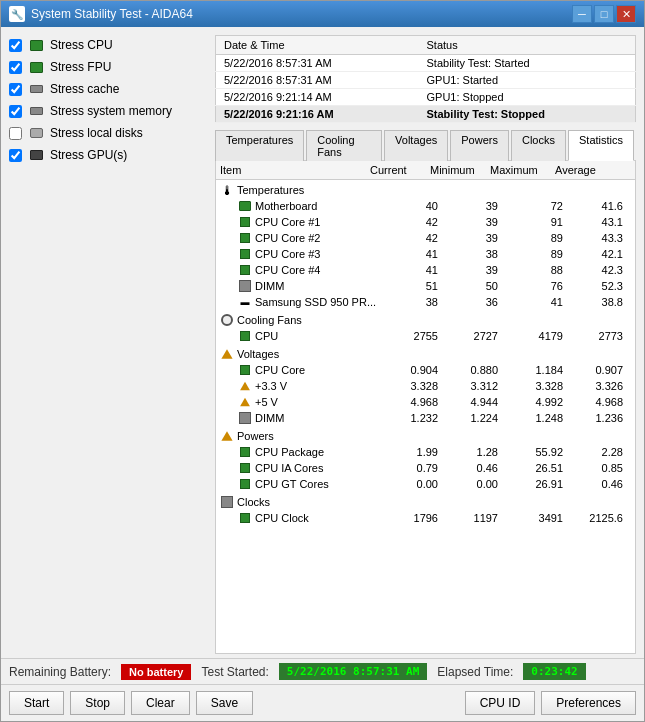 The height and width of the screenshot is (722, 645). Describe the element at coordinates (426, 98) in the screenshot. I see `log-row: 5/22/2016 9:21:14 AM GPU1: Stopped` at that location.